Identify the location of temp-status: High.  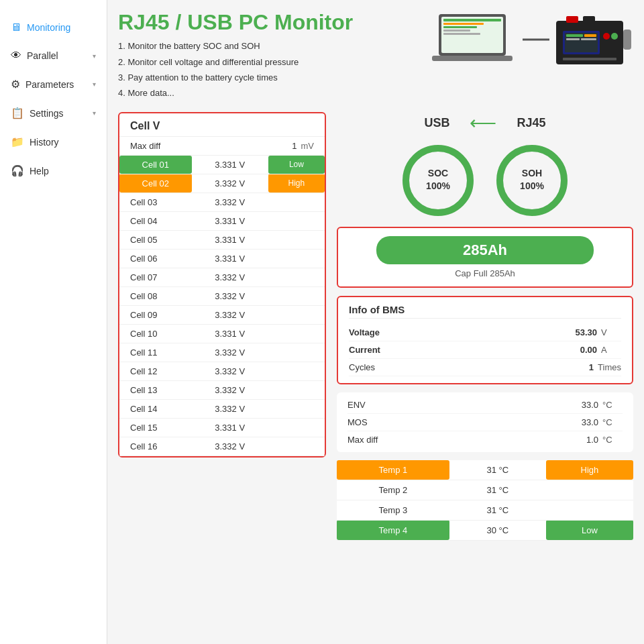
(590, 470).